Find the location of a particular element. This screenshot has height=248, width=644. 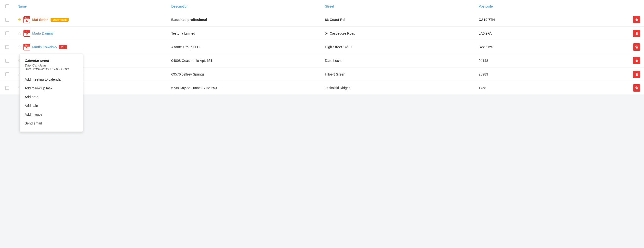

description-cell: Testoria Limited is located at coordinates (246, 33).